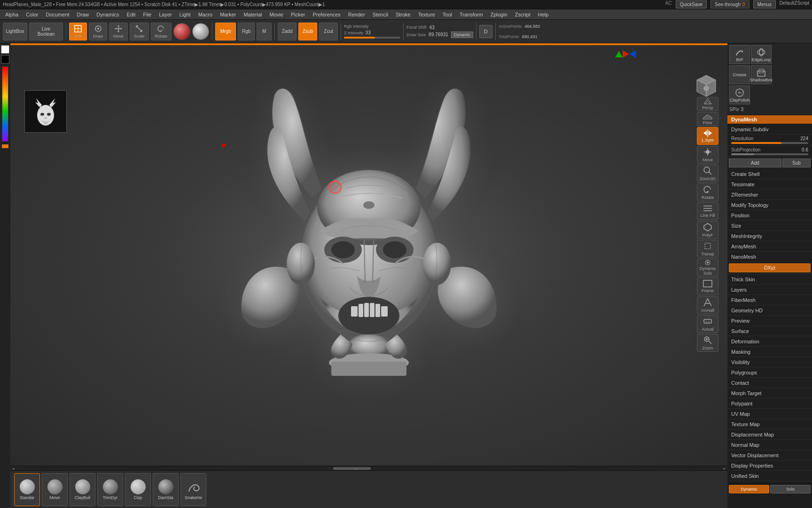 The width and height of the screenshot is (812, 508). Describe the element at coordinates (770, 393) in the screenshot. I see `morph-target-btn: Morph Target` at that location.